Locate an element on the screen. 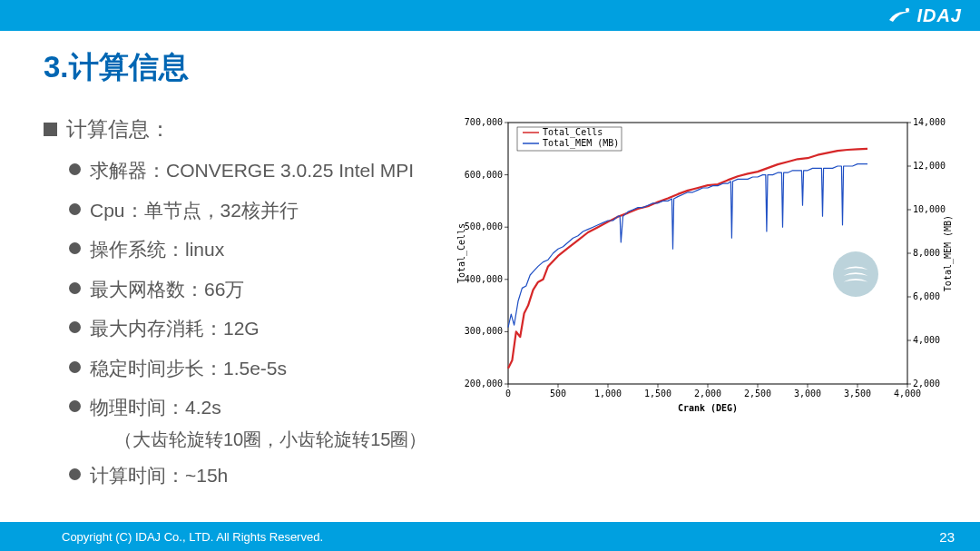  brand-logo: IDAJ is located at coordinates (925, 16).